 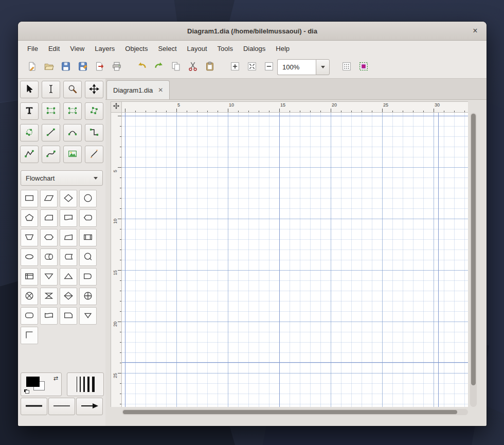 What do you see at coordinates (68, 199) in the screenshot?
I see `flowchart-diamond-button` at bounding box center [68, 199].